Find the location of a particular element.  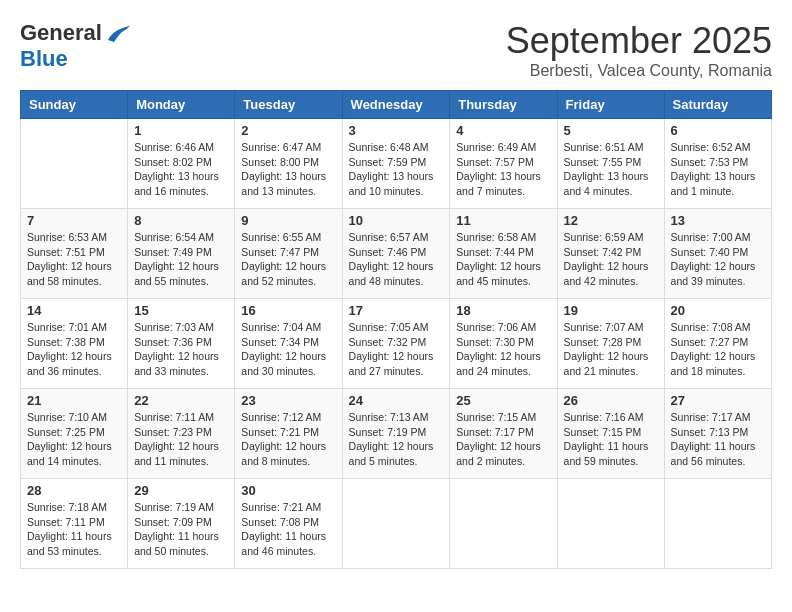

column-header-tuesday: Tuesday is located at coordinates (288, 105).